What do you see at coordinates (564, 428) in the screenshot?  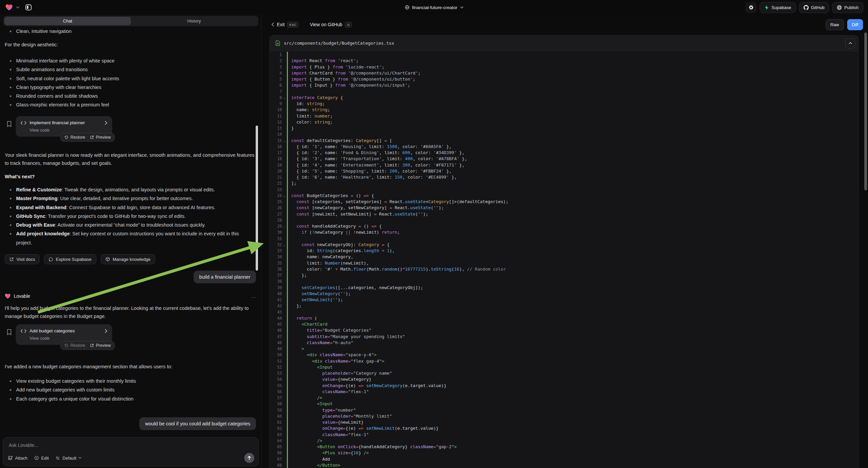 I see `code-line: 62 onChange={(e) => setNewLimit(e.target…` at bounding box center [564, 428].